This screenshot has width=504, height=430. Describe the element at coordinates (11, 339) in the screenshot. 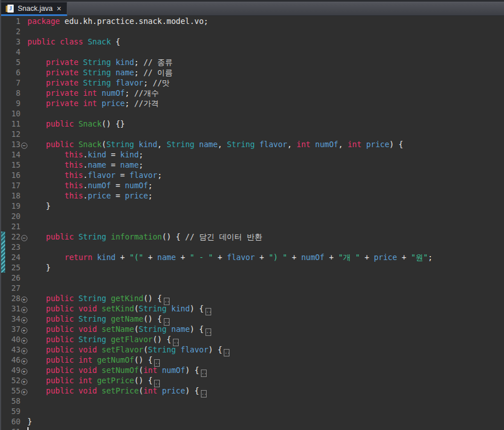

I see `line-number: 40` at that location.